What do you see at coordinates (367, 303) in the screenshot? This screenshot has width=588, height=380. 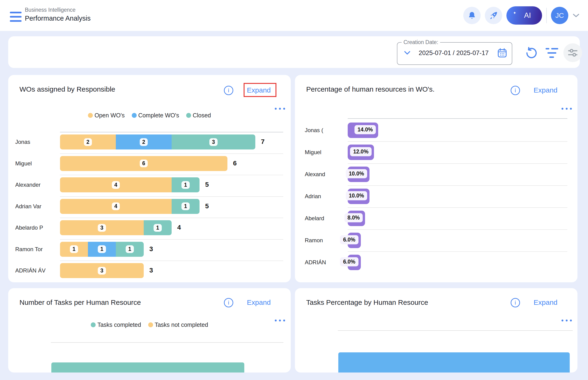 I see `panel-title: Tasks Percentage by Human Resource` at bounding box center [367, 303].